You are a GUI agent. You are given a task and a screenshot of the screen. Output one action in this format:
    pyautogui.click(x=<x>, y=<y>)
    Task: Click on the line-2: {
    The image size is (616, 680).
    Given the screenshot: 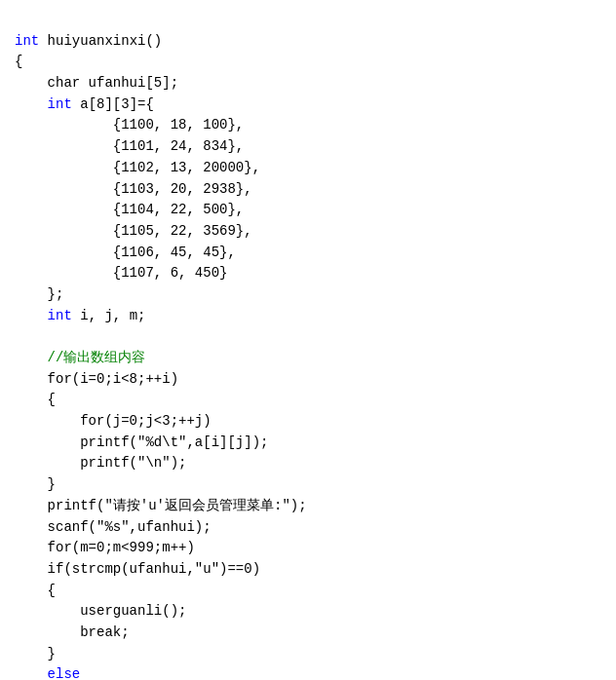 What is the action you would take?
    pyautogui.click(x=19, y=61)
    